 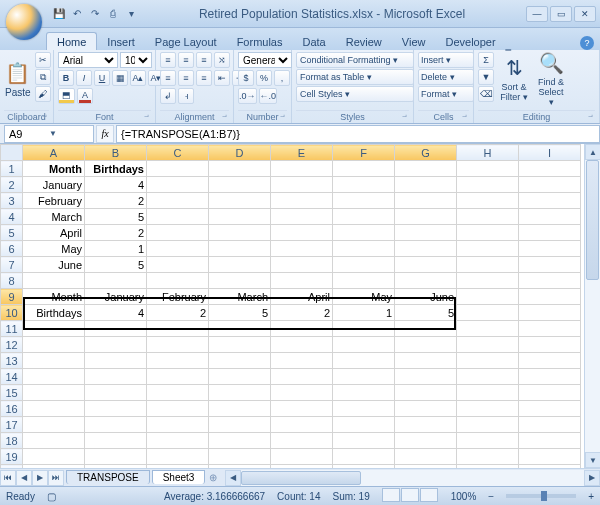 What do you see at coordinates (240, 377) in the screenshot?
I see `cell-D14` at bounding box center [240, 377].